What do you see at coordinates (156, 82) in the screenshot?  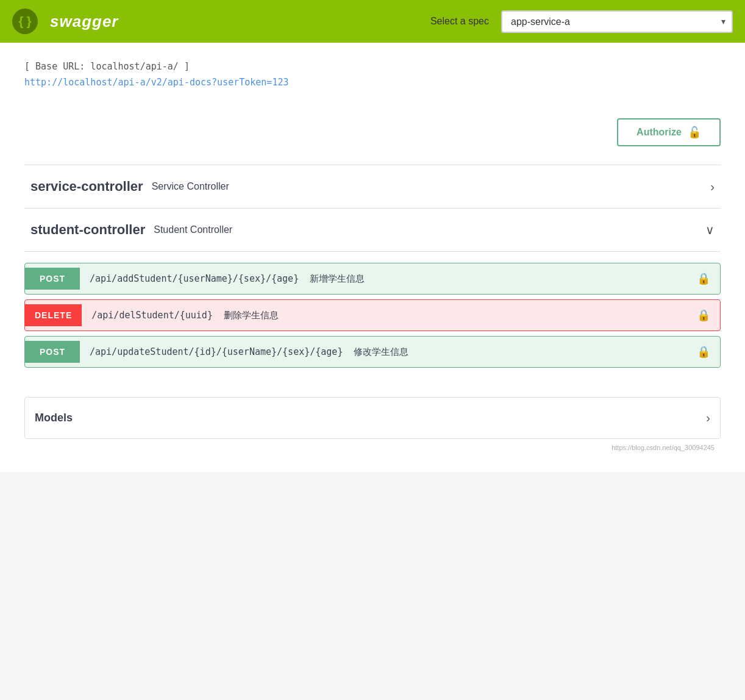 I see `api-docs-link: http://localhost/api-a/v2/api-docs?userT…` at bounding box center [156, 82].